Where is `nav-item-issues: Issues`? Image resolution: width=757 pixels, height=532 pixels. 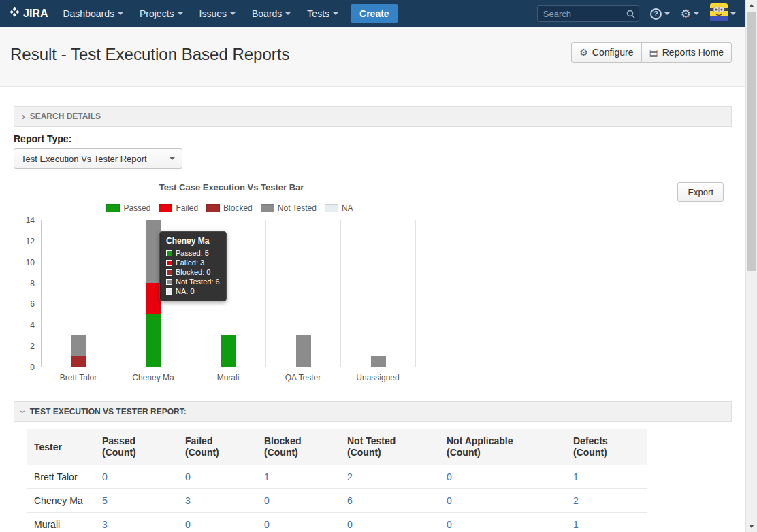
nav-item-issues: Issues is located at coordinates (218, 14).